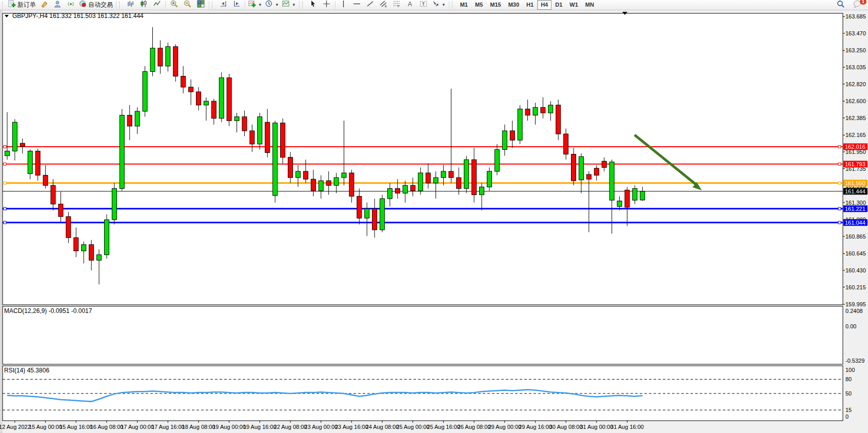 The width and height of the screenshot is (868, 433). Describe the element at coordinates (144, 5) in the screenshot. I see `candle-chart-button` at that location.